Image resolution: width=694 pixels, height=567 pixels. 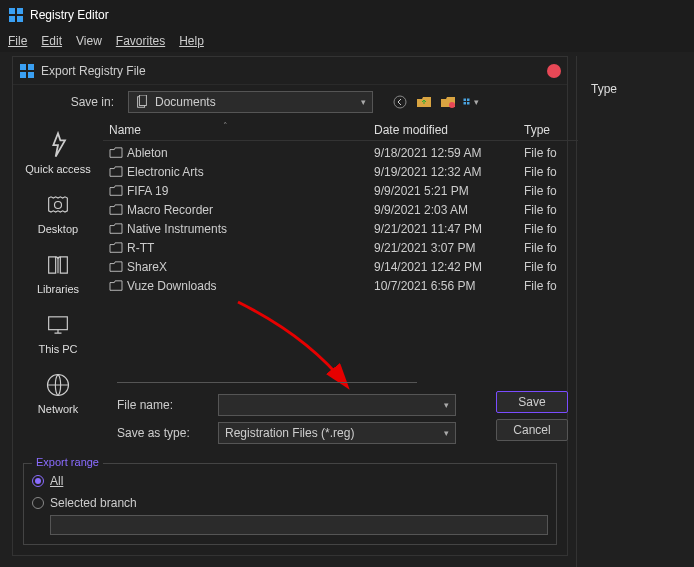 I want to click on save-as-type-label: Save as type:, so click(x=160, y=433).